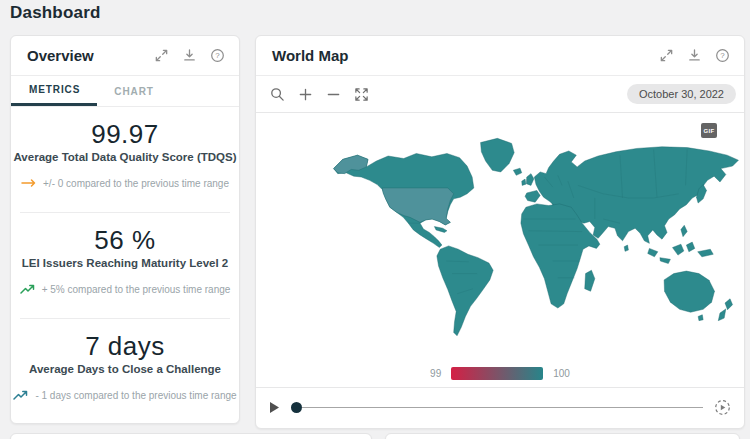 Image resolution: width=750 pixels, height=439 pixels. What do you see at coordinates (590, 280) in the screenshot?
I see `map-region-madagascar` at bounding box center [590, 280].